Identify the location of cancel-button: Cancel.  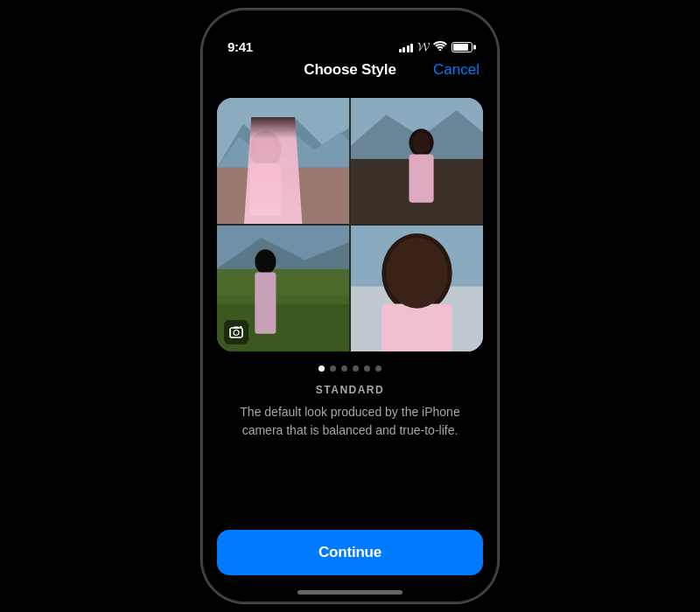
(457, 70).